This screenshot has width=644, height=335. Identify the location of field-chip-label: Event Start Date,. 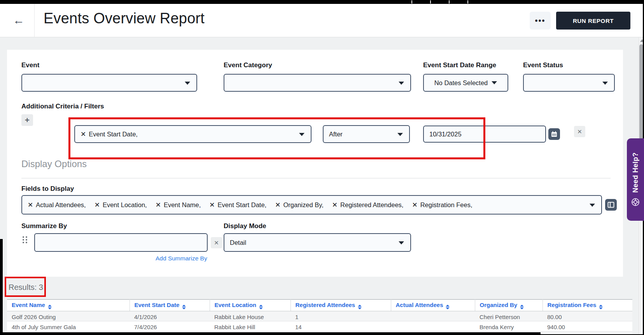
(242, 205).